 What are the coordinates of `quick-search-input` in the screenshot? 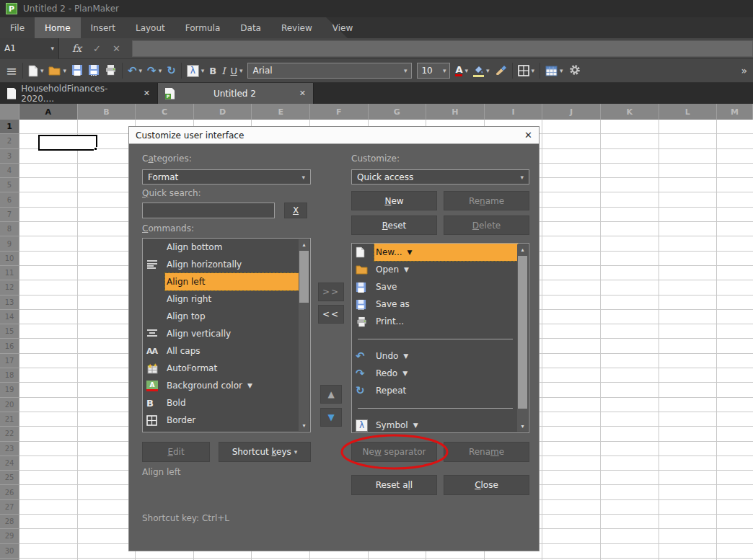 It's located at (208, 210).